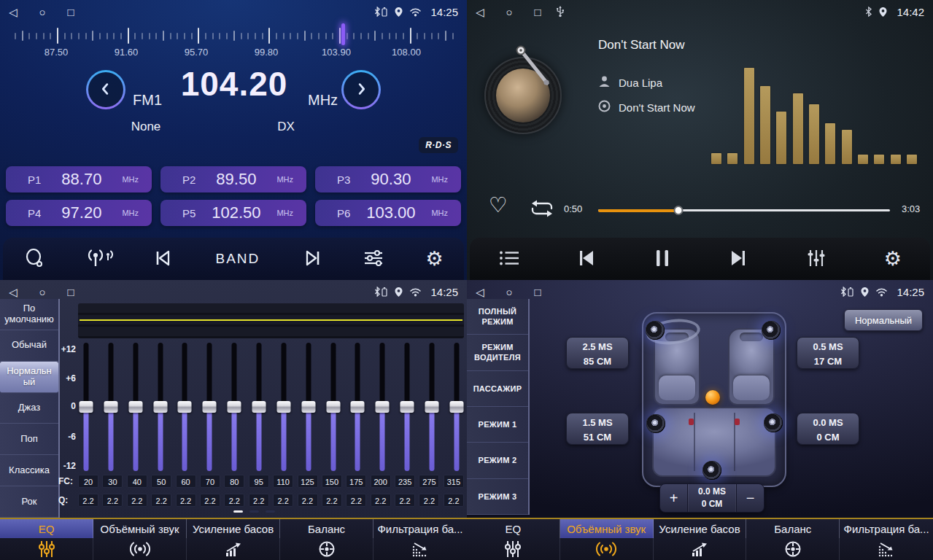  Describe the element at coordinates (34, 260) in the screenshot. I see `scan-button` at that location.